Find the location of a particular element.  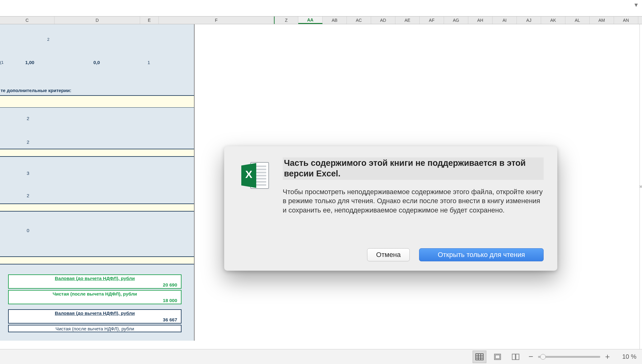

cell: 0,0 is located at coordinates (97, 62).